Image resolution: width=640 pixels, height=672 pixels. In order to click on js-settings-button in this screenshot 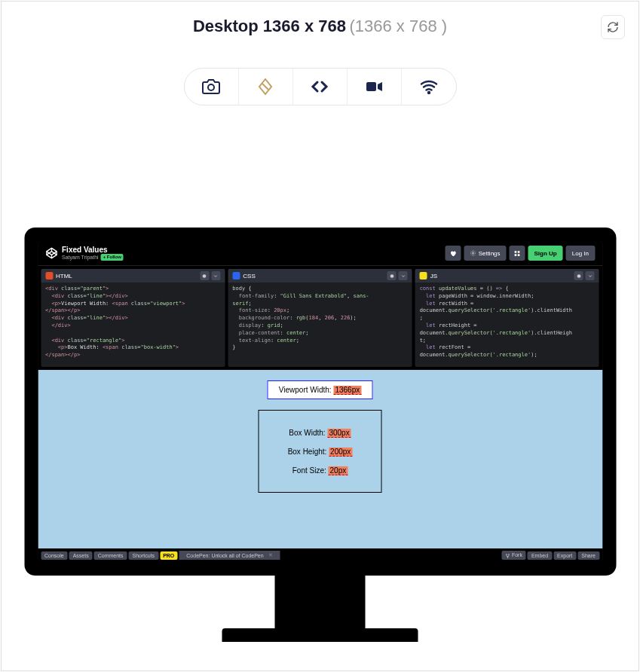, I will do `click(579, 276)`.